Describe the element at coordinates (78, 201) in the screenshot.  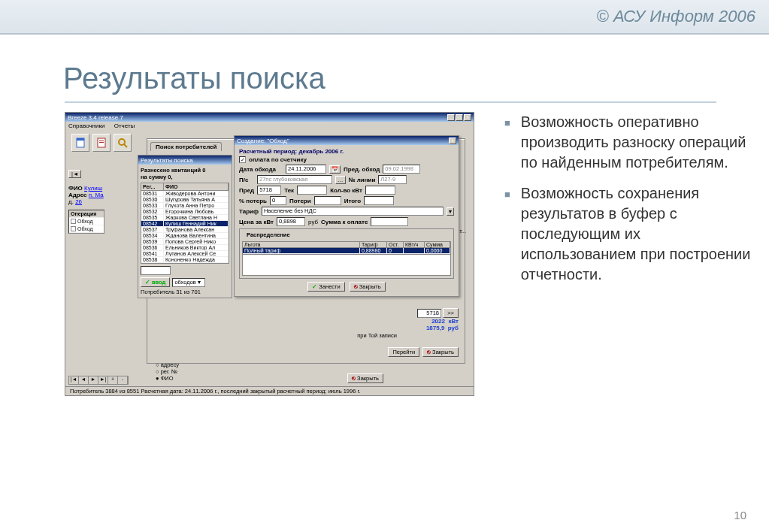
I see `dom-link: 26` at that location.